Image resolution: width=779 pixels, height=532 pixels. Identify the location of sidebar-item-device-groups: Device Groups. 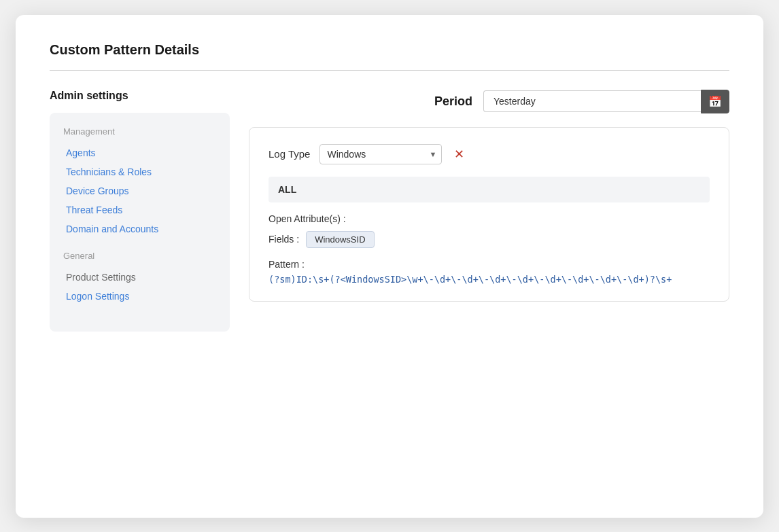
(140, 191).